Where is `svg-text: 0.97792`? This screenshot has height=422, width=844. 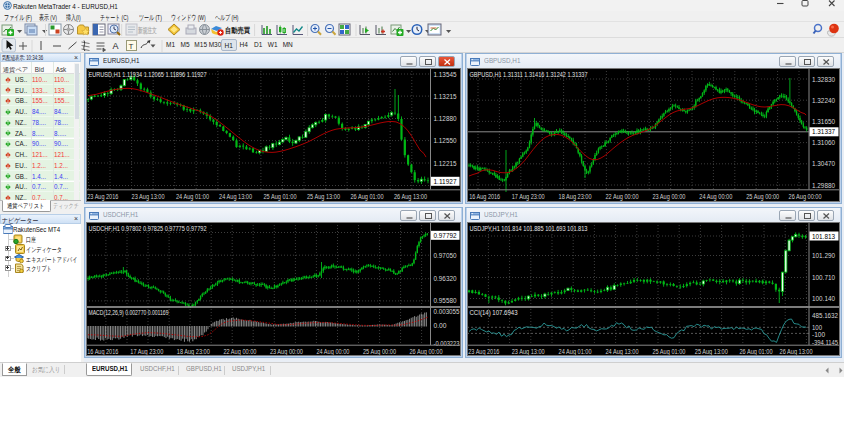
svg-text: 0.97792 is located at coordinates (446, 236).